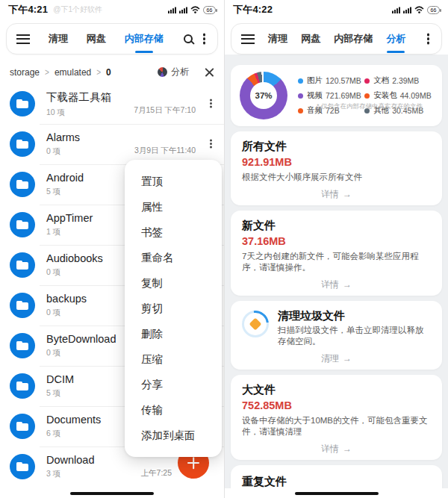  What do you see at coordinates (336, 253) in the screenshot?
I see `card-new-files: 新文件 37.16MB 7天之内创建的新文件，可能会影响某些应用程序，请谨慎操作…` at bounding box center [336, 253].